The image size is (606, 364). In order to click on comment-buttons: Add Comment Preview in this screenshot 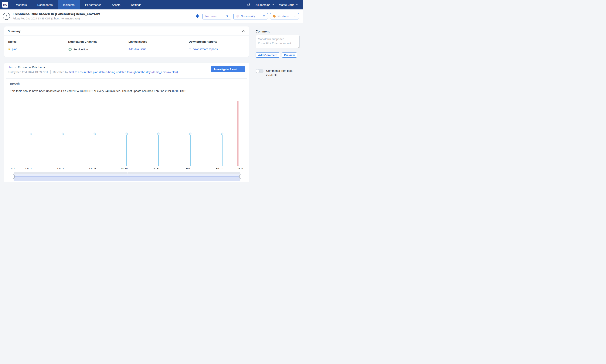, I will do `click(278, 55)`.